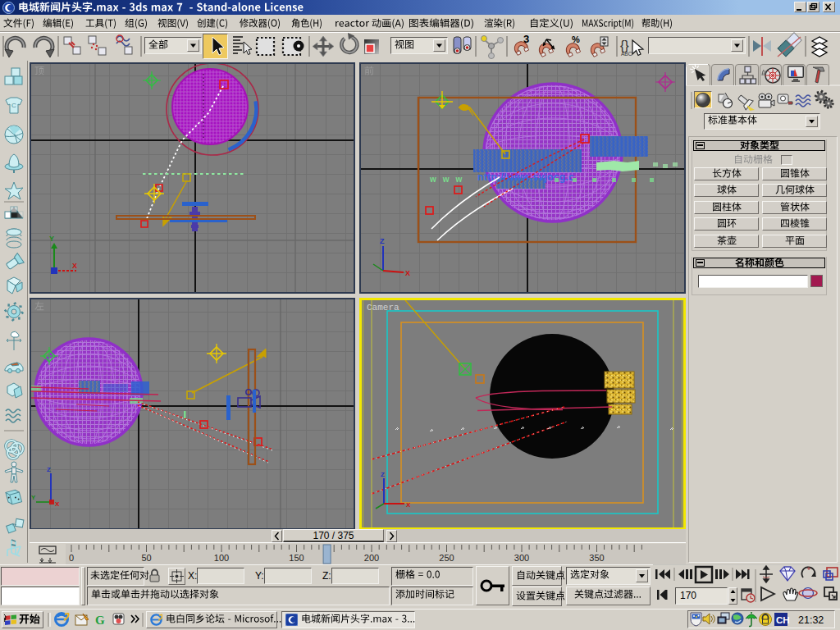 The image size is (840, 630). I want to click on svg-text: Camera, so click(383, 308).